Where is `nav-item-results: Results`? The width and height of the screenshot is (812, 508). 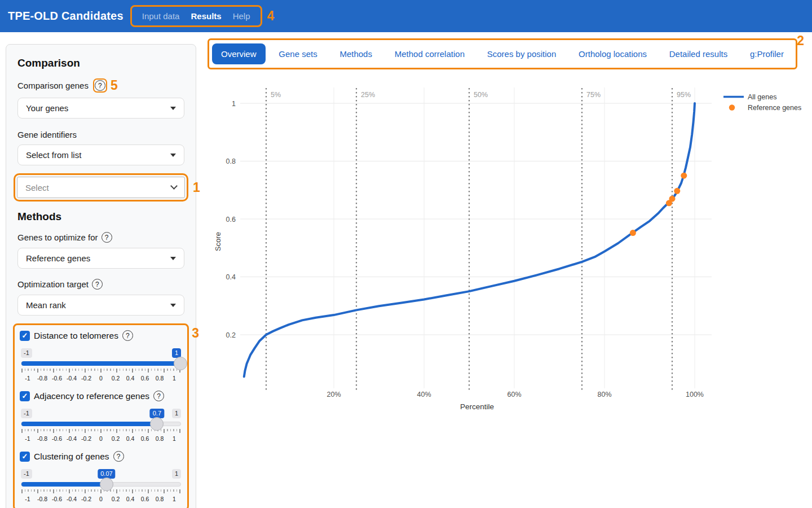
nav-item-results: Results is located at coordinates (206, 16).